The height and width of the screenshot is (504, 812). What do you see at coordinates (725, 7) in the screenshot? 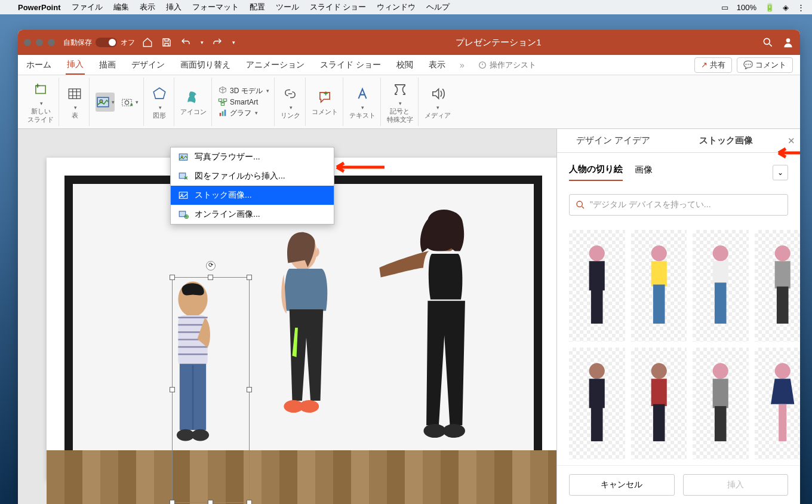
I see `display-icon: ▭` at bounding box center [725, 7].